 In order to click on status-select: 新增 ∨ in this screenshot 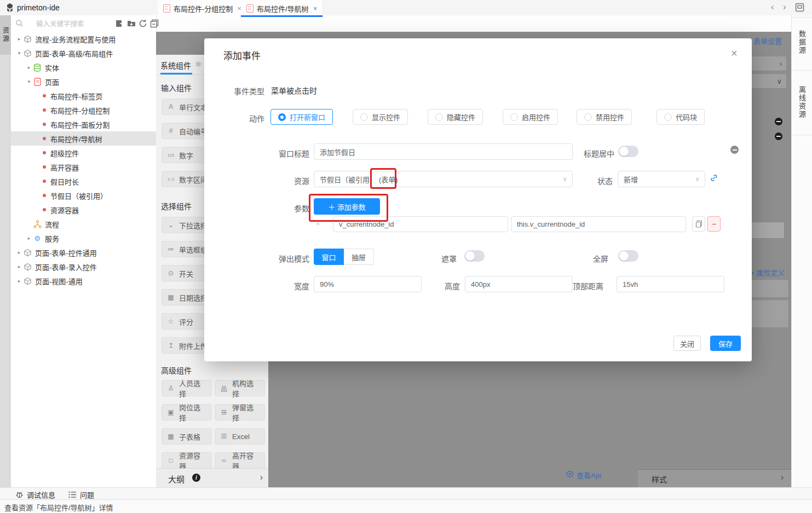, I will do `click(661, 179)`.